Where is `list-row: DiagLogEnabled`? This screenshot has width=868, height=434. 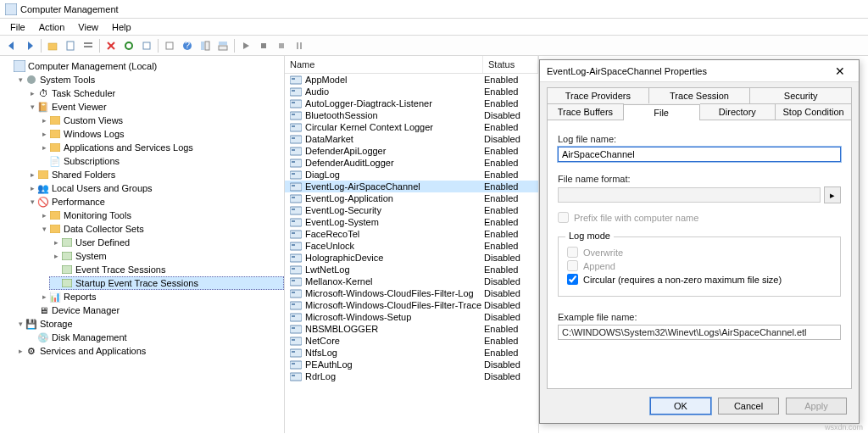
list-row: DiagLogEnabled is located at coordinates (412, 175).